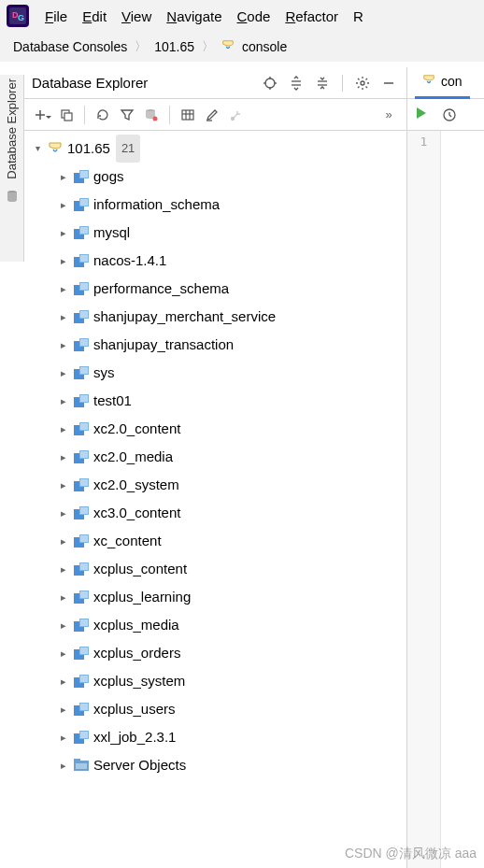 The image size is (484, 868). What do you see at coordinates (127, 541) in the screenshot?
I see `schema-label: xc_content` at bounding box center [127, 541].